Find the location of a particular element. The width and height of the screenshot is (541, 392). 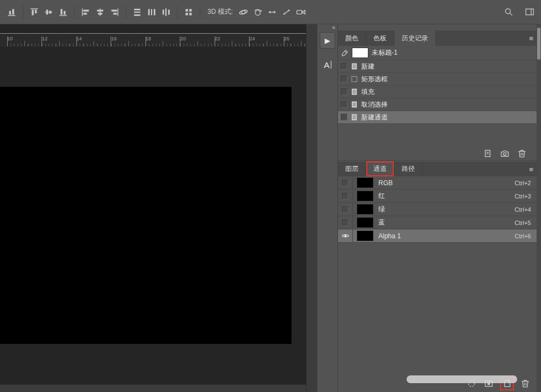

dock-scrollbar-thumb is located at coordinates (539, 44).